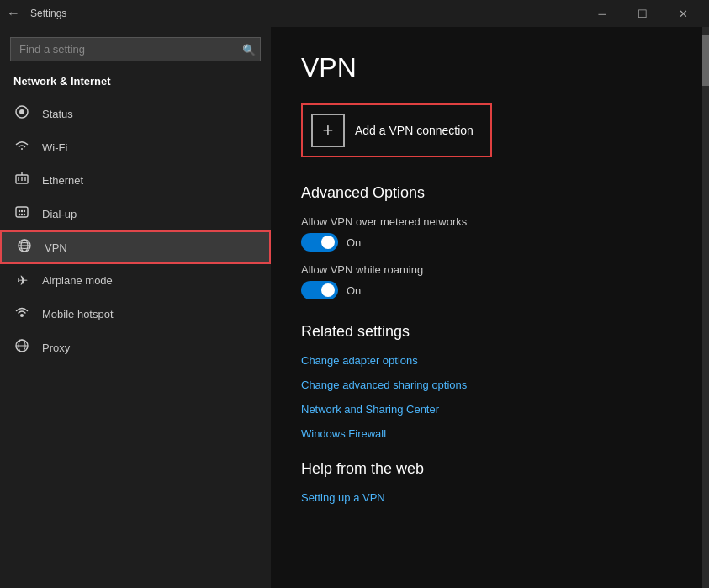  I want to click on back-button: ←, so click(13, 13).